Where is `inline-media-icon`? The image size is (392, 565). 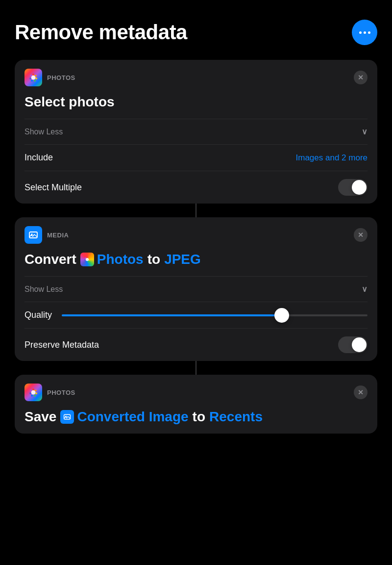 inline-media-icon is located at coordinates (67, 417).